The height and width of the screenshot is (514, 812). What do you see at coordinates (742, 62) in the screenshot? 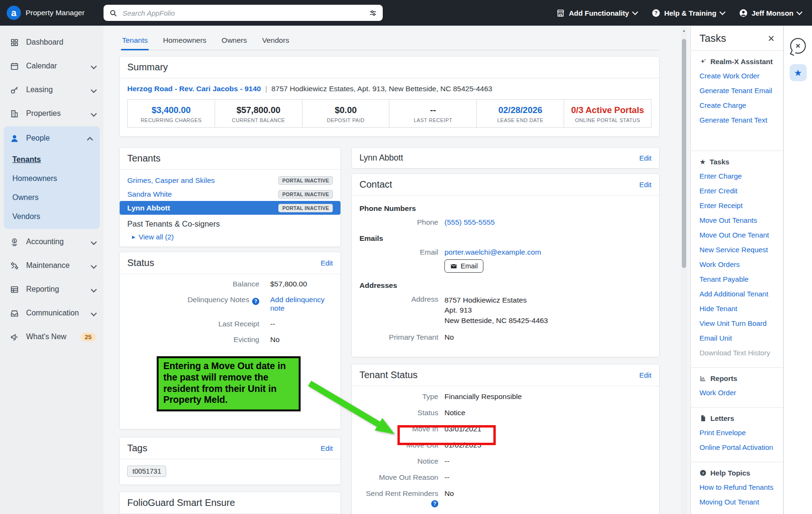
I see `section-heading-label: Realm-X Assistant` at bounding box center [742, 62].